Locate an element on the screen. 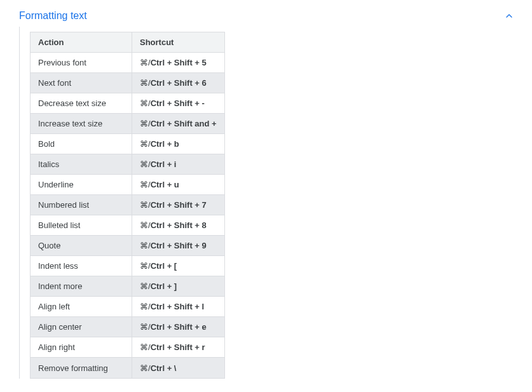 The image size is (532, 392). key-combo: Ctrl + Shift + - is located at coordinates (178, 103).